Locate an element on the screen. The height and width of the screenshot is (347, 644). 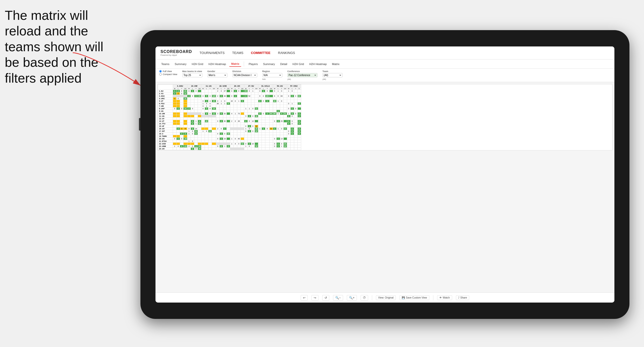
table-row: 13. UT211220230202620120329100 is located at coordinates (230, 121).